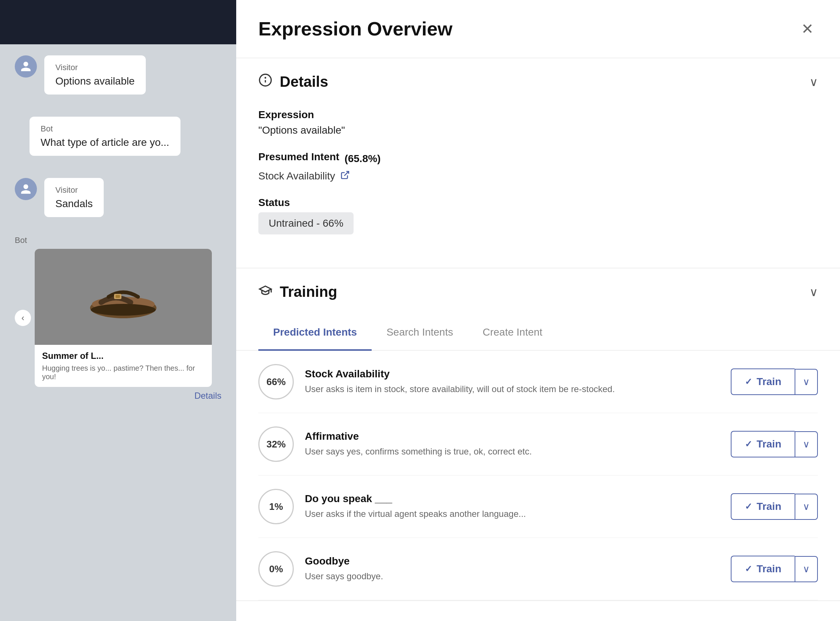  Describe the element at coordinates (763, 569) in the screenshot. I see `train-button-4: ✓ Train` at that location.